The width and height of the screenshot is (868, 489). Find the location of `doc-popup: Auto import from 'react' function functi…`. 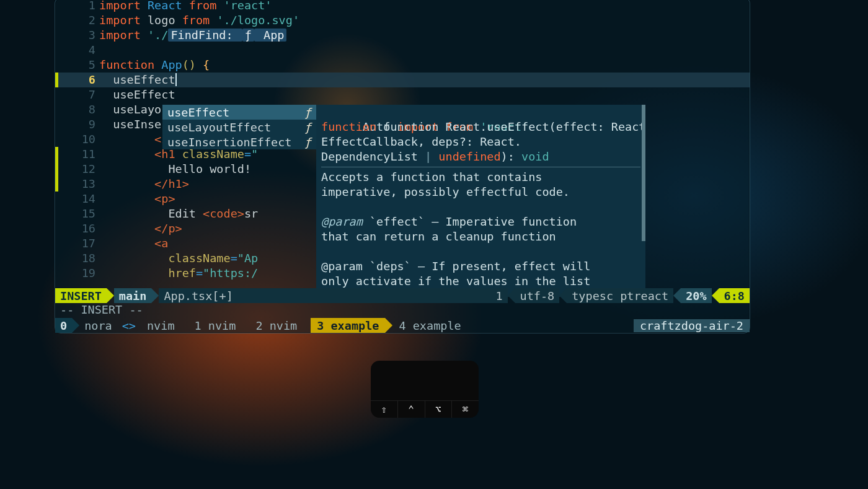

doc-popup: Auto import from 'react' function functi… is located at coordinates (481, 201).